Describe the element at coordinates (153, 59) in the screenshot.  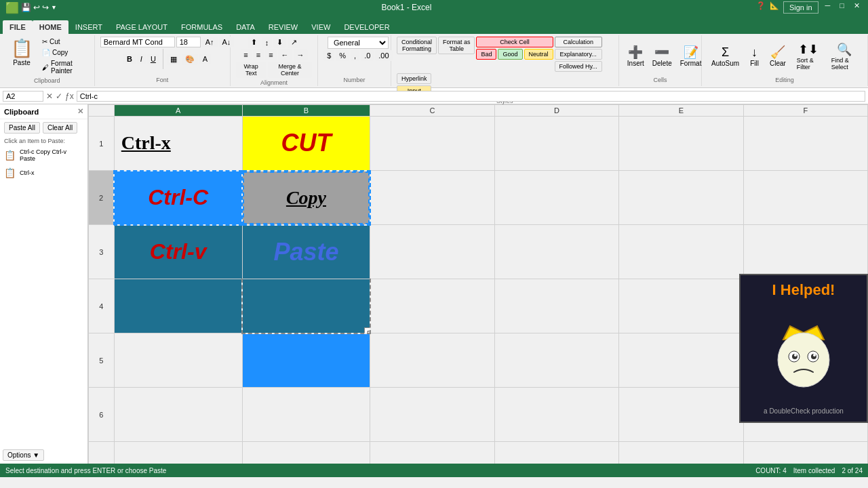
I see `underline-button: U` at that location.